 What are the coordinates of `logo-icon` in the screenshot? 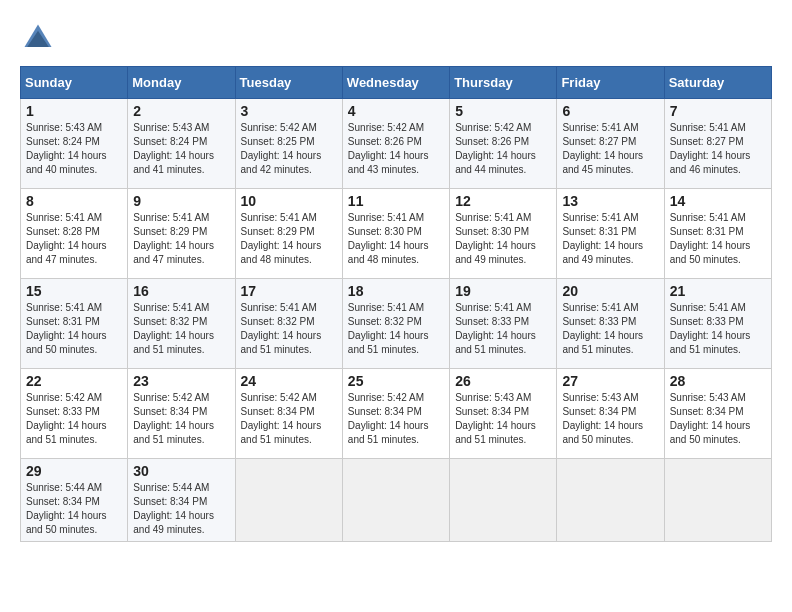 It's located at (38, 38).